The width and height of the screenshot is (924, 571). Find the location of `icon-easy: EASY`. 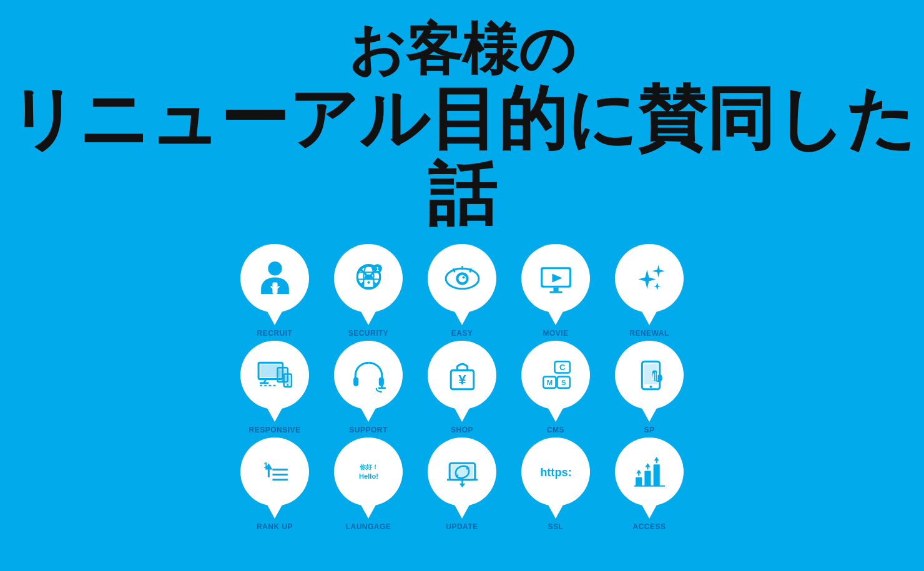

icon-easy: EASY is located at coordinates (462, 291).